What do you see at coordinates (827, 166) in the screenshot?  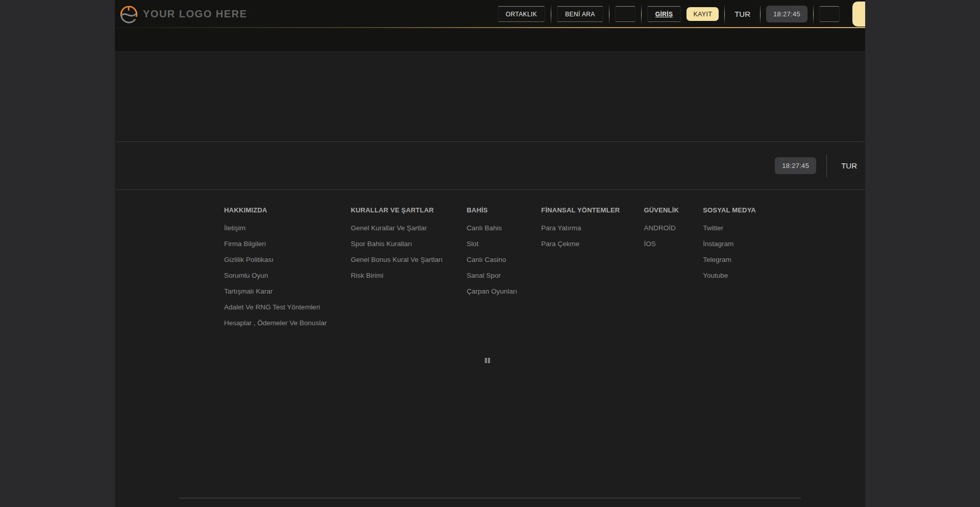 I see `row-separator` at bounding box center [827, 166].